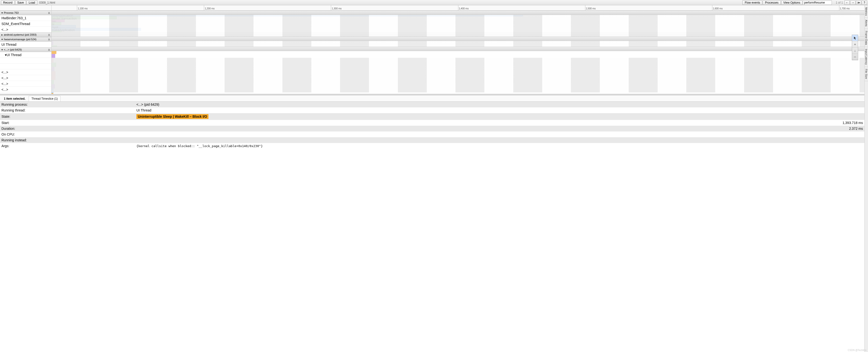 Image resolution: width=868 pixels, height=352 pixels. What do you see at coordinates (53, 94) in the screenshot?
I see `trace-sliver` at bounding box center [53, 94].